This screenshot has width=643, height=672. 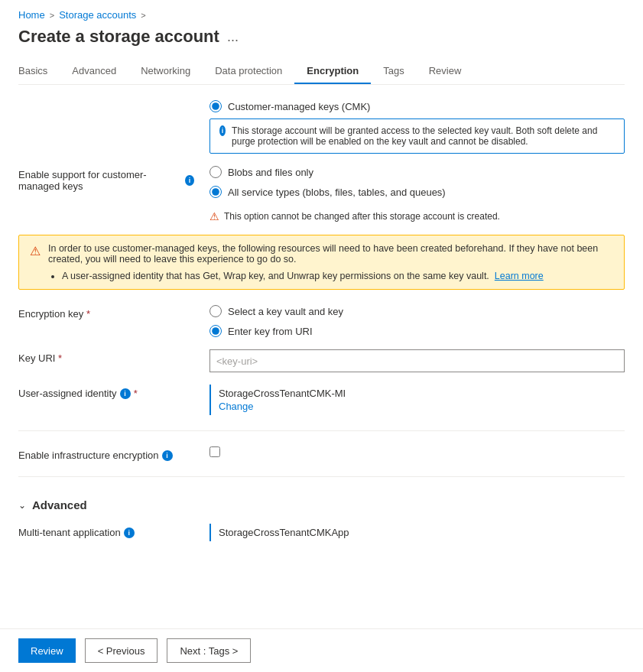 I want to click on multi-tenant-label-col: Multi-tenant application i, so click(x=114, y=532).